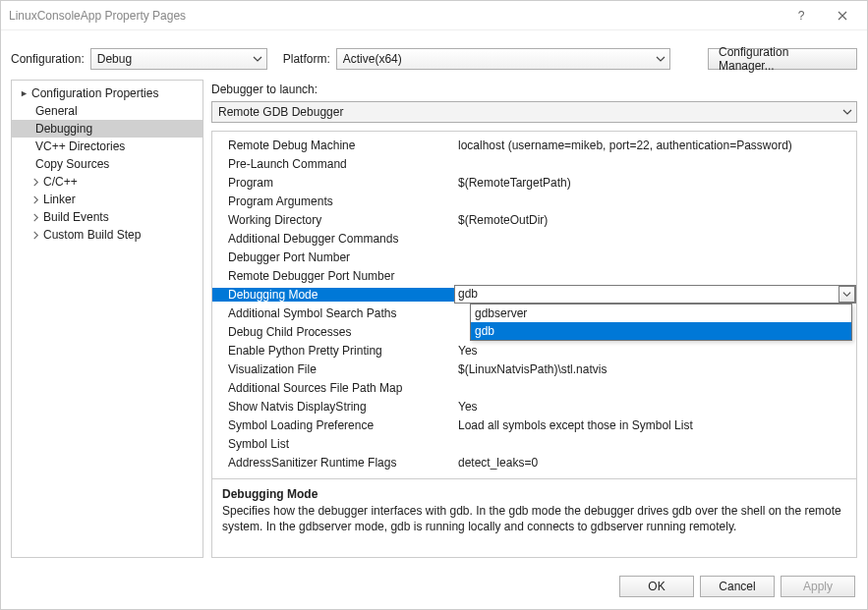 The width and height of the screenshot is (868, 610). Describe the element at coordinates (655, 145) in the screenshot. I see `property-value: localhost (username=mikeb, port=22, auth…` at that location.